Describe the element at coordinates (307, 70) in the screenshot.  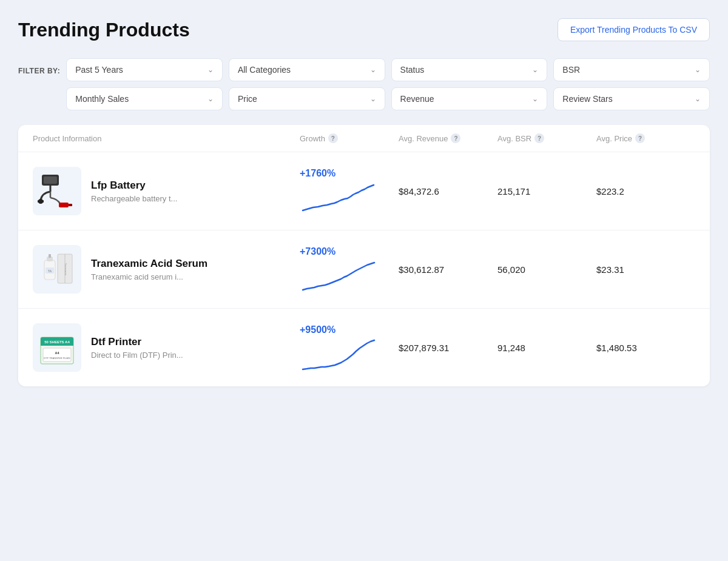
I see `filter-categories: All Categories ⌄` at that location.